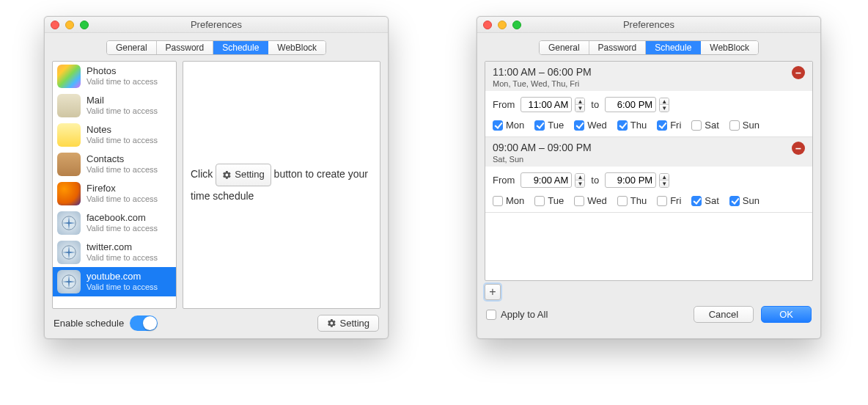 This screenshot has height=405, width=868. What do you see at coordinates (491, 315) in the screenshot?
I see `apply-all-checkbox` at bounding box center [491, 315].